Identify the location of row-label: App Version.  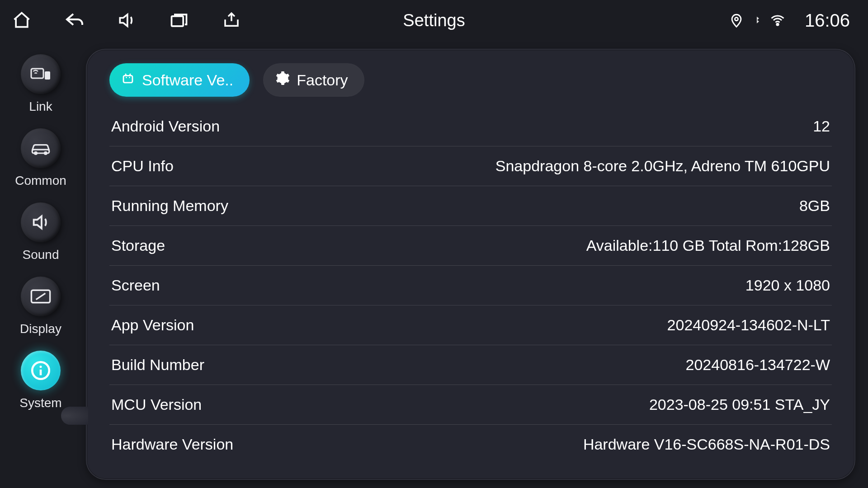
(153, 325).